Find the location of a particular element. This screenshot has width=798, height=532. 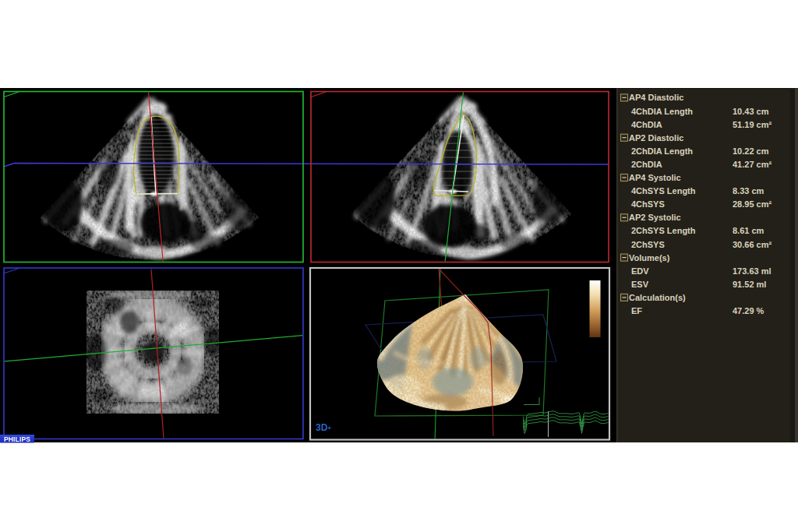

svg-text: Calculation(s) is located at coordinates (658, 298).